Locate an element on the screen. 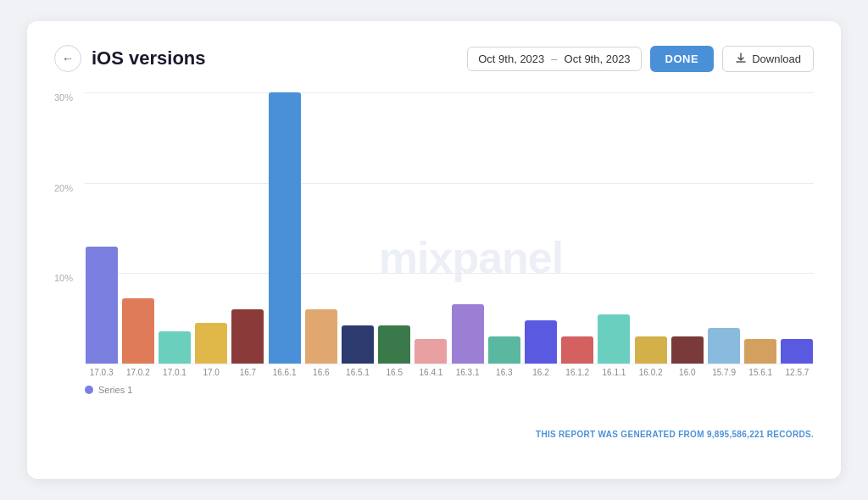 Image resolution: width=868 pixels, height=500 pixels. x-label: 17.0 is located at coordinates (212, 373).